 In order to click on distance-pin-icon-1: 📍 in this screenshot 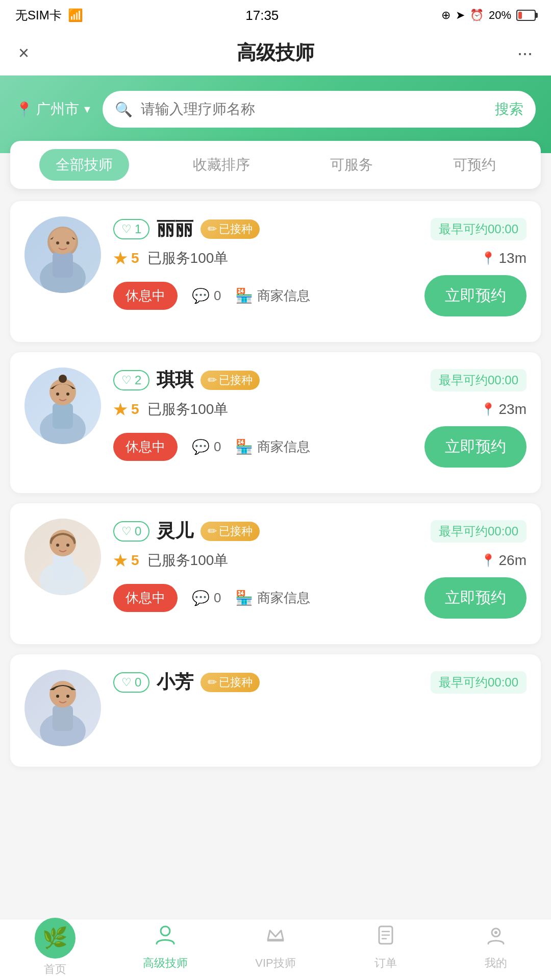, I will do `click(488, 258)`.